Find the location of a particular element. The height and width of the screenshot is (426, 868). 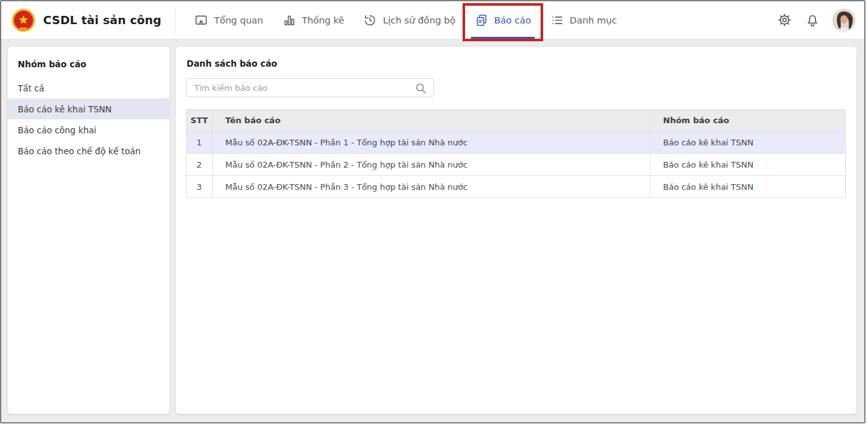

brand: CSDL tài sản công is located at coordinates (86, 20).